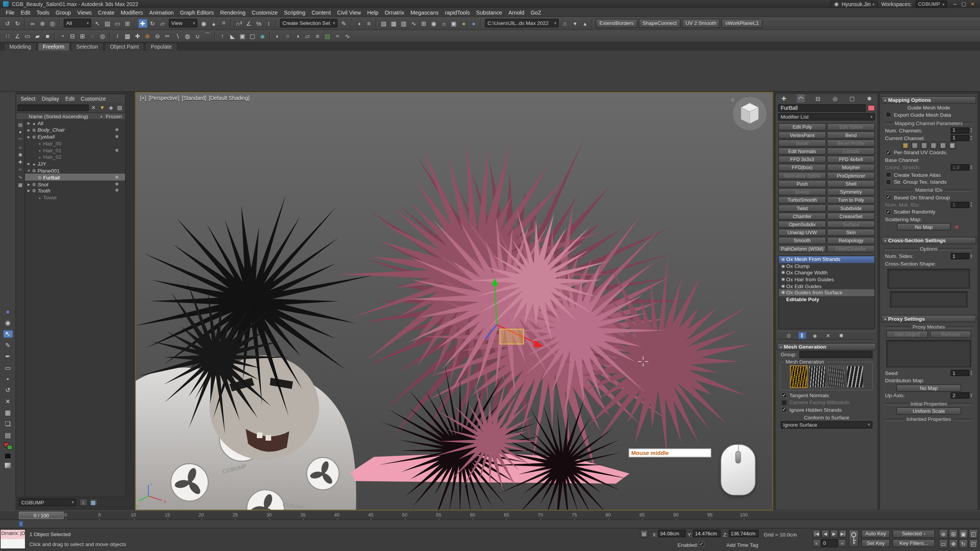 The width and height of the screenshot is (980, 551). Describe the element at coordinates (8, 401) in the screenshot. I see `delete-tool-icon: ✕` at that location.